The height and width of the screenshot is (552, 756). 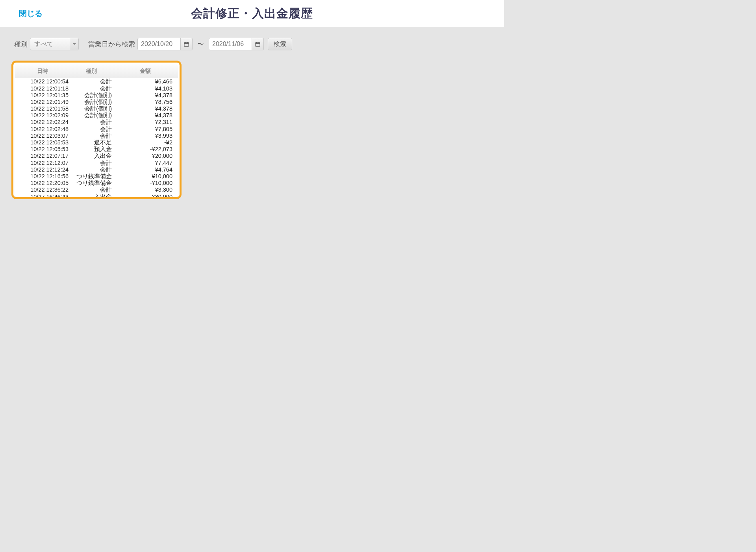 What do you see at coordinates (252, 41) in the screenshot?
I see `filter-bar: 種別 すべて 営業日から検索 2020/10/20 〜 2020/11/06 検…` at bounding box center [252, 41].